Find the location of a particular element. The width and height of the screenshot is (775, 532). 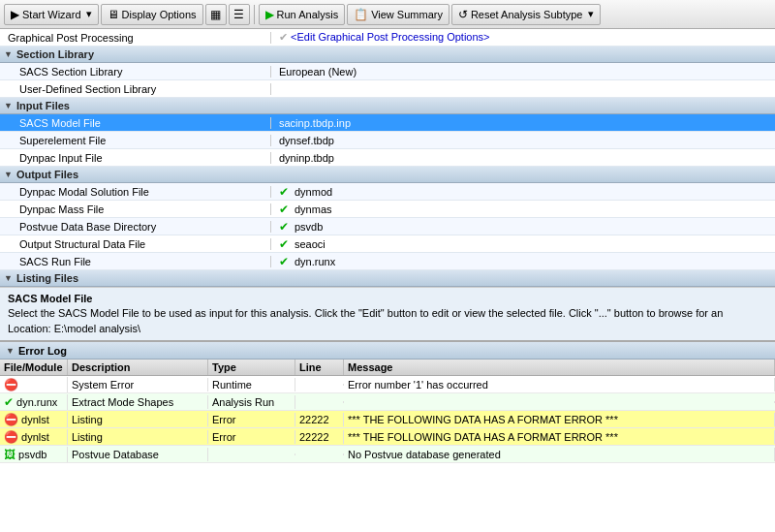

graphical-label: Graphical Post Processing is located at coordinates (136, 38).